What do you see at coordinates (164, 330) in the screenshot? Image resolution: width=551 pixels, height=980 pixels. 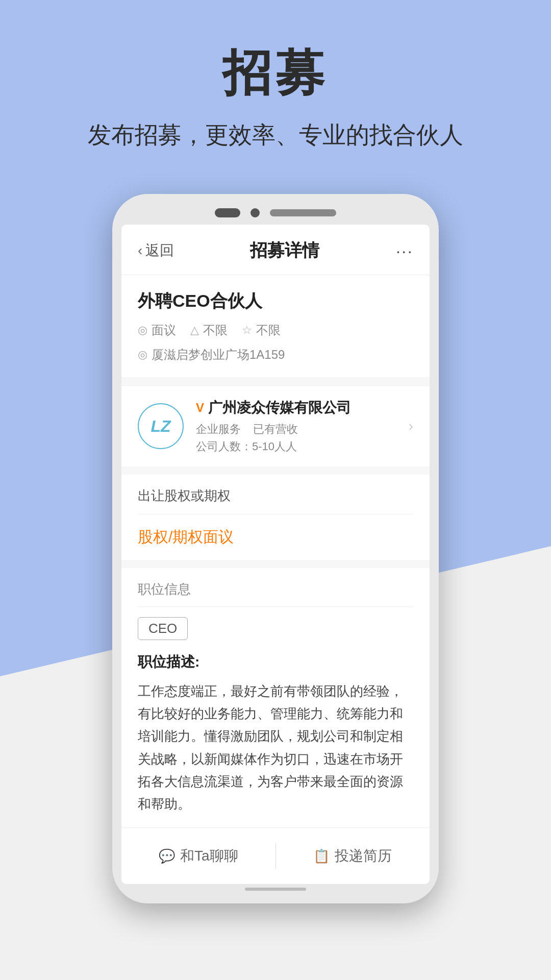 I see `interview-label: 面议` at bounding box center [164, 330].